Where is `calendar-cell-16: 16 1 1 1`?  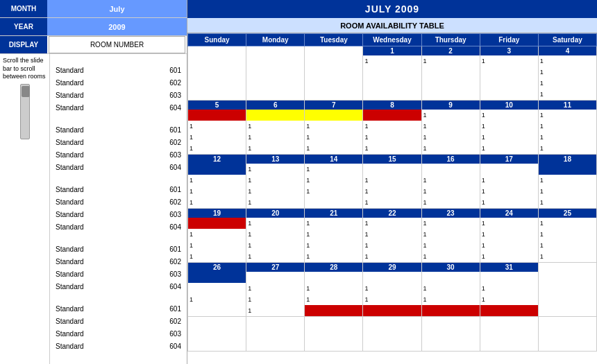 calendar-cell-16: 16 1 1 1 is located at coordinates (451, 182).